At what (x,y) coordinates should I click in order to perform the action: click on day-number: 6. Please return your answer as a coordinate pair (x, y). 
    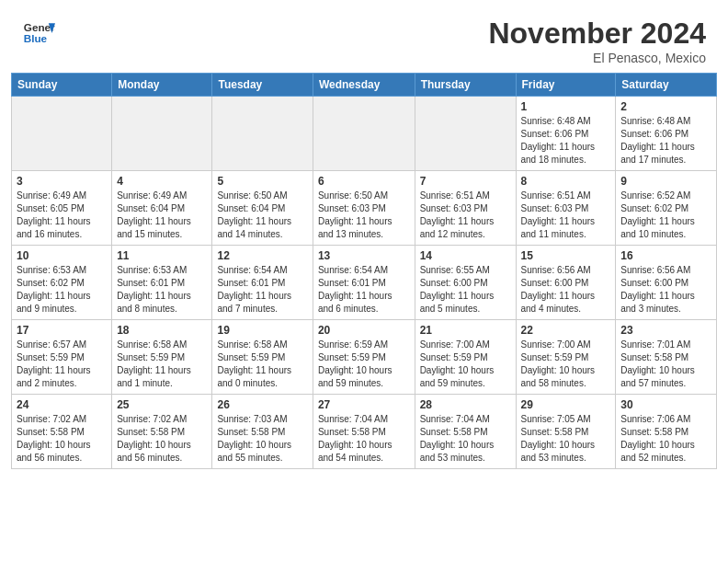
    Looking at the image, I should click on (364, 181).